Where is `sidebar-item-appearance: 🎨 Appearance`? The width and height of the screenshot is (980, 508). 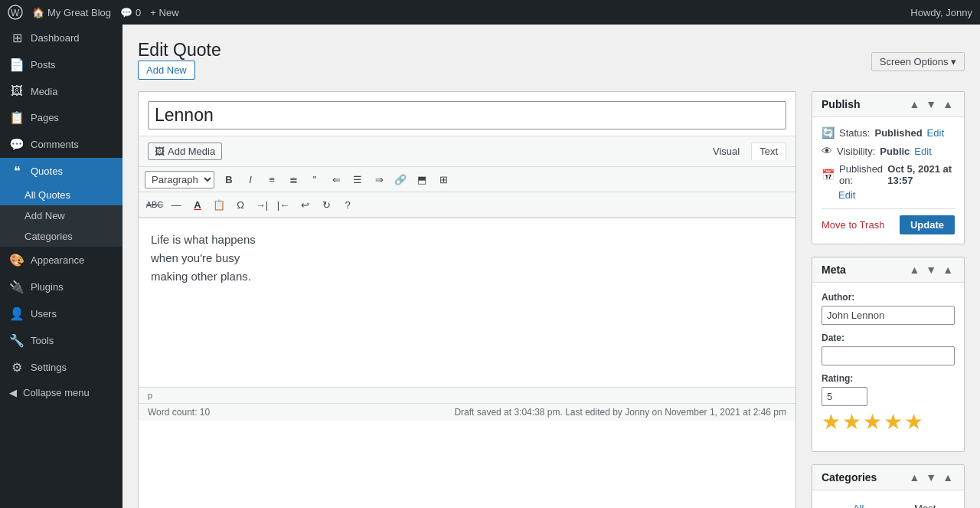
sidebar-item-appearance: 🎨 Appearance is located at coordinates (61, 261).